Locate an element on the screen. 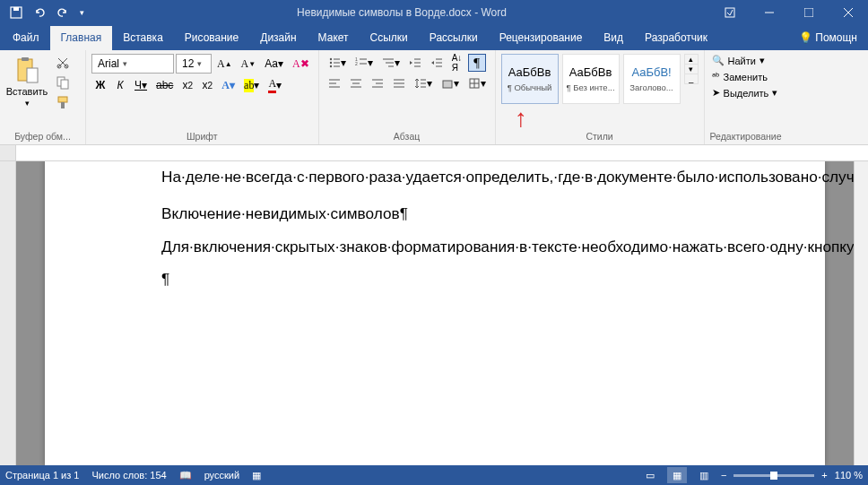 Image resolution: width=868 pixels, height=485 pixels. zoom-out-button: − is located at coordinates (724, 475).